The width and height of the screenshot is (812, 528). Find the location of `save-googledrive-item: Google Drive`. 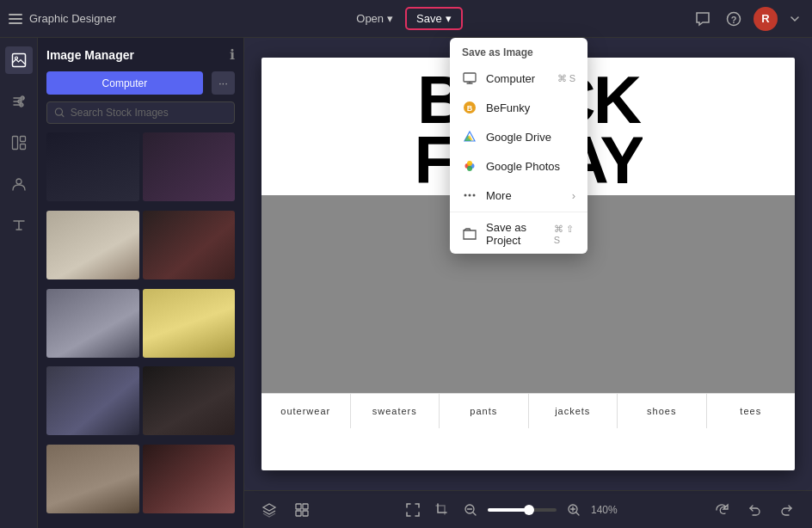

save-googledrive-item: Google Drive is located at coordinates (519, 137).